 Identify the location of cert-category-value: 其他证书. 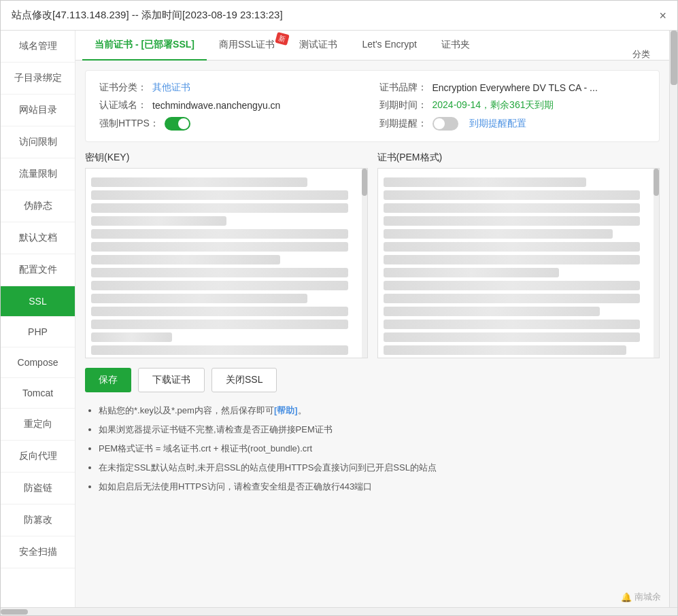
(171, 88).